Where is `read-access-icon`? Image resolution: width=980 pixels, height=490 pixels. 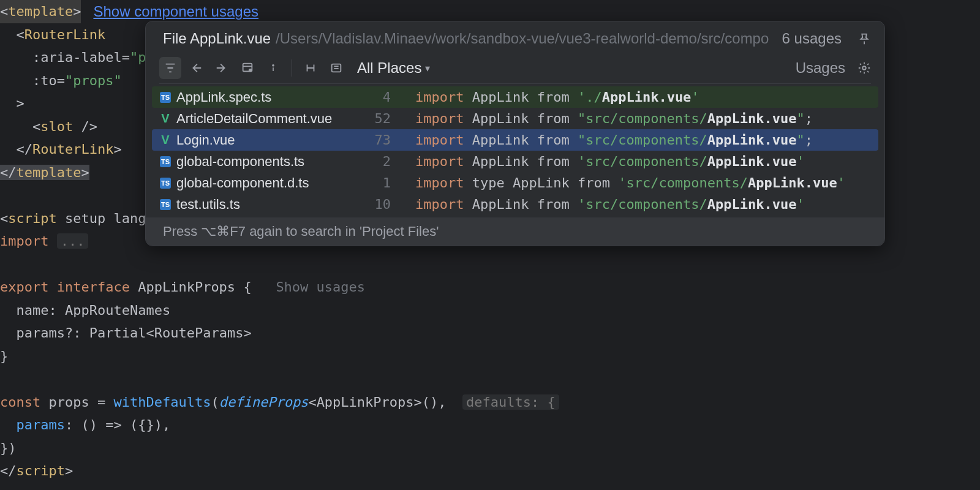 read-access-icon is located at coordinates (196, 68).